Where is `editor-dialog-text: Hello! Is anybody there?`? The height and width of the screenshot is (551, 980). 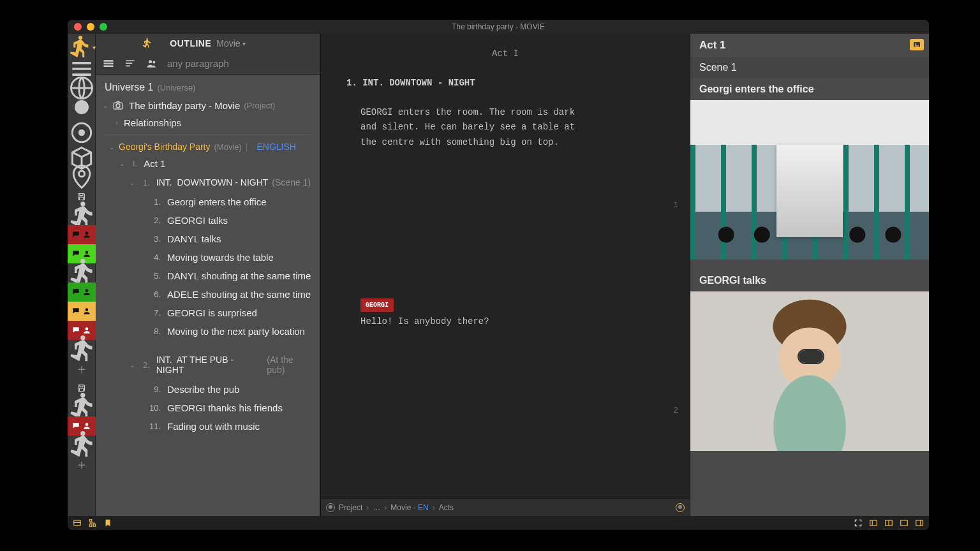
editor-dialog-text: Hello! Is anybody there? is located at coordinates (512, 322).